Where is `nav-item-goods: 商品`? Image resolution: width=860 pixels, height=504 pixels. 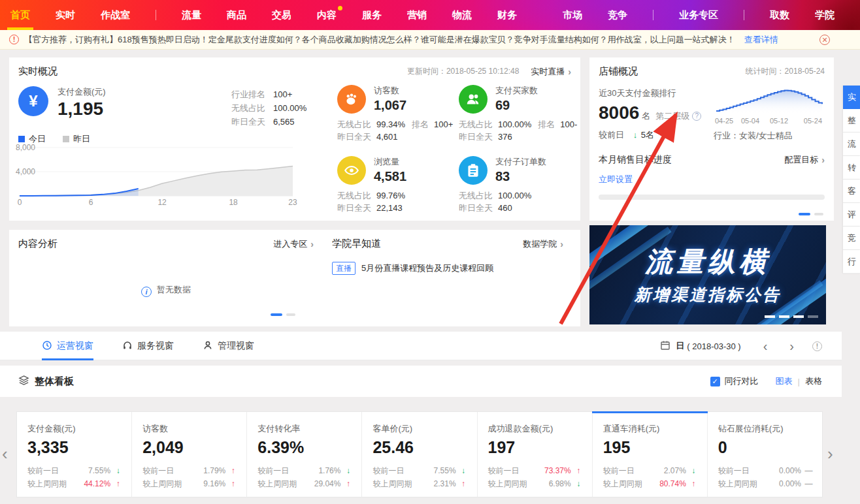 nav-item-goods: 商品 is located at coordinates (237, 15).